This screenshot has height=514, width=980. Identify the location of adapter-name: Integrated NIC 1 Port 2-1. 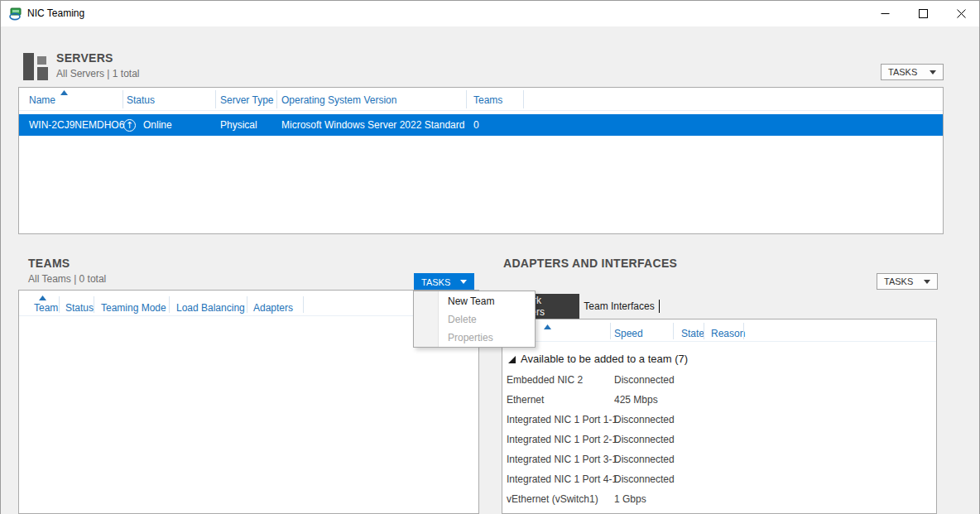
(562, 440).